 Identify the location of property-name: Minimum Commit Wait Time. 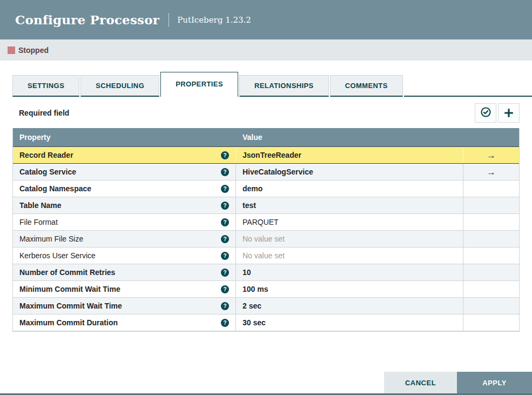
(120, 289).